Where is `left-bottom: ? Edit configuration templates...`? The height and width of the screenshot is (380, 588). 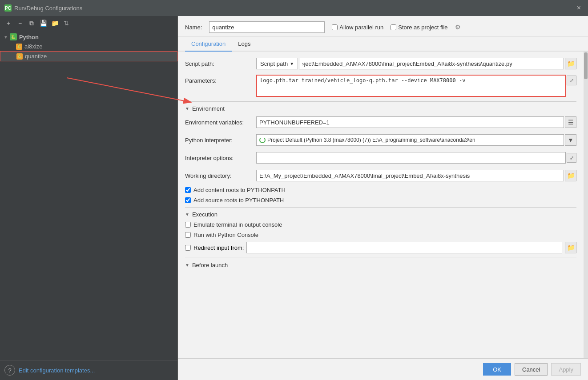 left-bottom: ? Edit configuration templates... is located at coordinates (89, 370).